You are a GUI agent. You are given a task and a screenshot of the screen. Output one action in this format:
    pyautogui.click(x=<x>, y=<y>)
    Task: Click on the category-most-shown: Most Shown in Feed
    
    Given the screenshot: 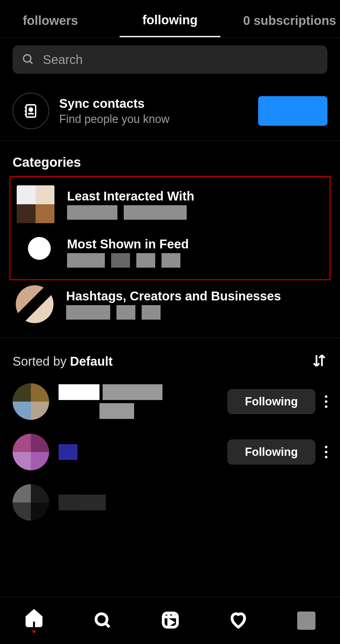 What is the action you would take?
    pyautogui.click(x=170, y=252)
    